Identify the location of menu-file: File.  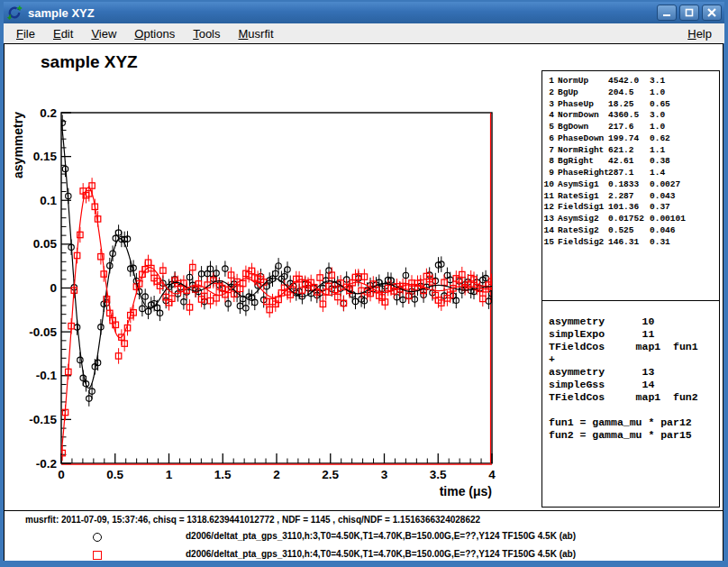
(25, 34).